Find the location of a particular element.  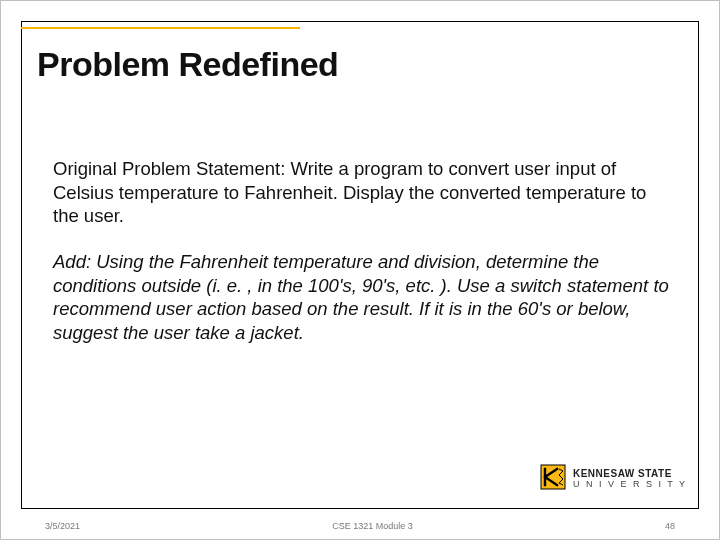

ksu-logo: KENNESAW STATE U N I V E R S I T Y is located at coordinates (613, 479).